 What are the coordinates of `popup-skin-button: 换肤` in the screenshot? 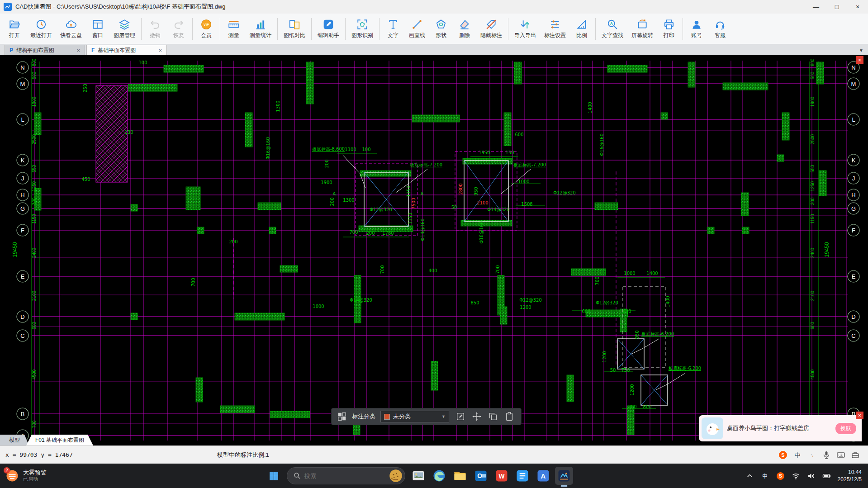 It's located at (846, 429).